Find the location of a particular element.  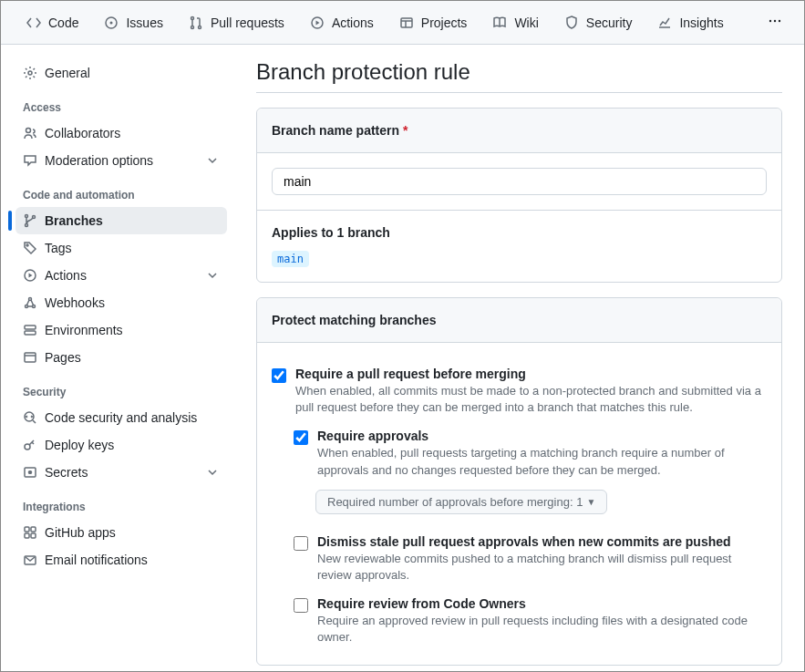

approvals-count-dropdown: Required number of approvals before merg… is located at coordinates (461, 501).